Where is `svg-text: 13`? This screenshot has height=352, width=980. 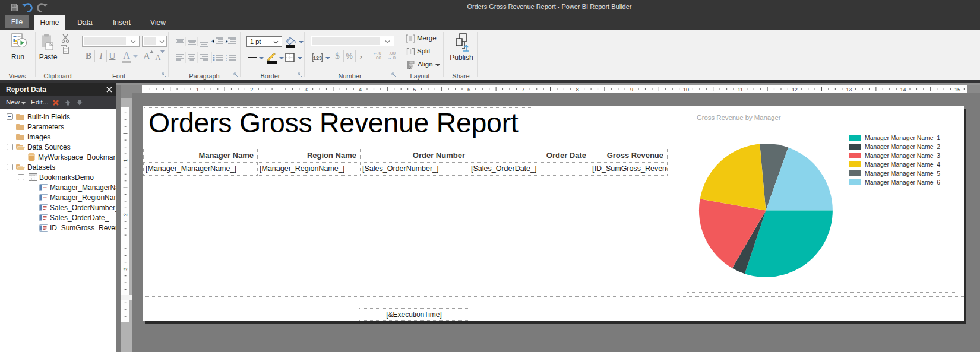 svg-text: 13 is located at coordinates (849, 90).